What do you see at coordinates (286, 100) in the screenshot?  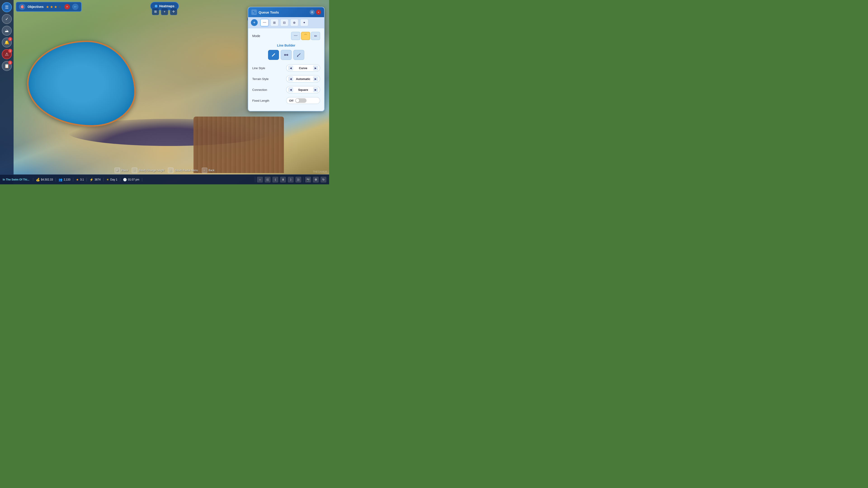 I see `fixed-length-row: Fixed Length Off` at bounding box center [286, 100].